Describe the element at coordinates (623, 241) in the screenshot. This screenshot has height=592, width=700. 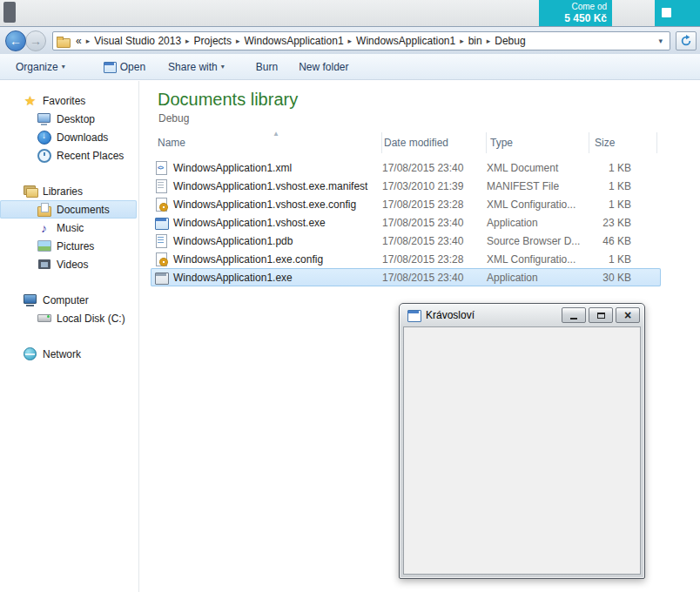
I see `file-size: 46 KB` at that location.